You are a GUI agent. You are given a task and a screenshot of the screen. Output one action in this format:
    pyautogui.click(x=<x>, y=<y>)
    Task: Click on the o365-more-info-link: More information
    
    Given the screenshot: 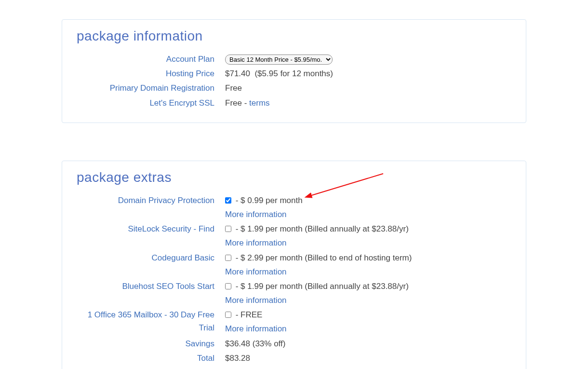 What is the action you would take?
    pyautogui.click(x=368, y=329)
    